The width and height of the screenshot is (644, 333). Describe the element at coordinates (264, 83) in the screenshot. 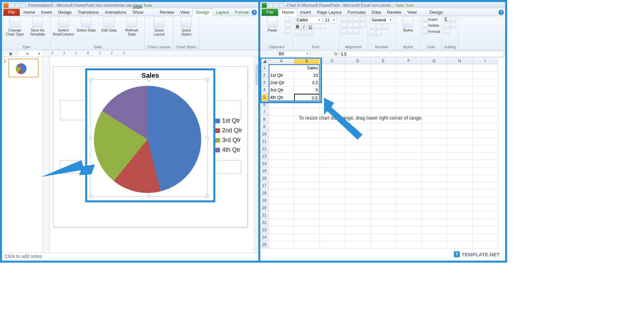

I see `row-3: 3` at that location.